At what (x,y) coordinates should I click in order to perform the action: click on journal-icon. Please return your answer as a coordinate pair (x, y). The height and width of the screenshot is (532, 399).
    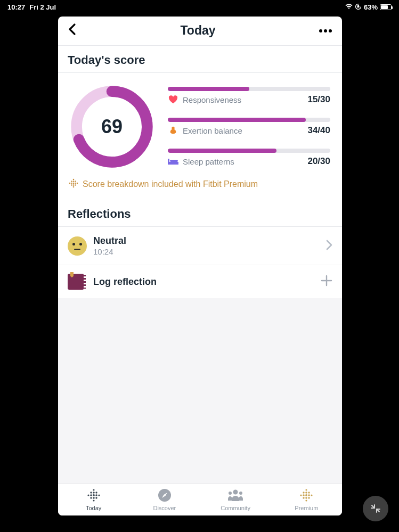
    Looking at the image, I should click on (76, 282).